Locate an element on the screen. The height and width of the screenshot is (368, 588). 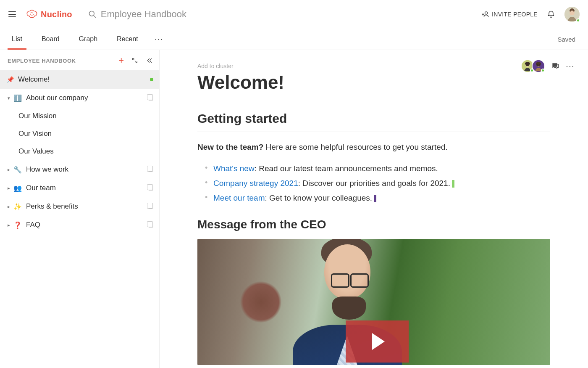
info-icon: ℹ️ is located at coordinates (18, 98).